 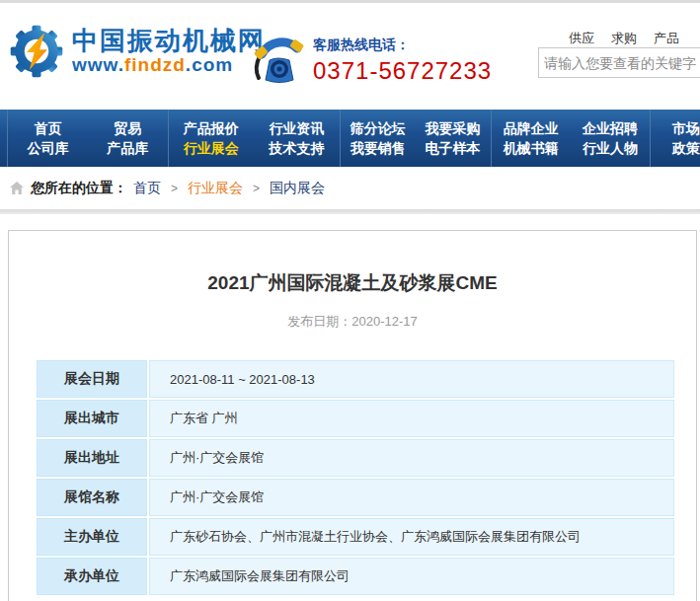 I want to click on nav-col: 首页 公司库, so click(x=47, y=138).